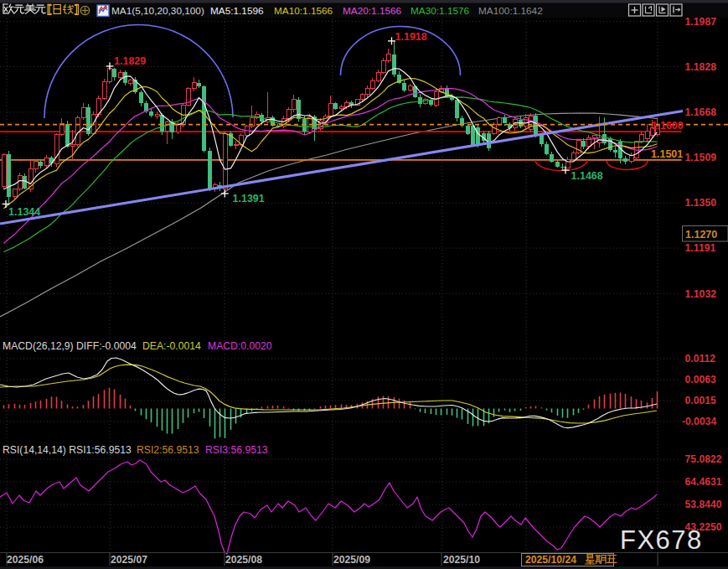  Describe the element at coordinates (441, 11) in the screenshot. I see `svg-text: MA30:1.1576` at that location.